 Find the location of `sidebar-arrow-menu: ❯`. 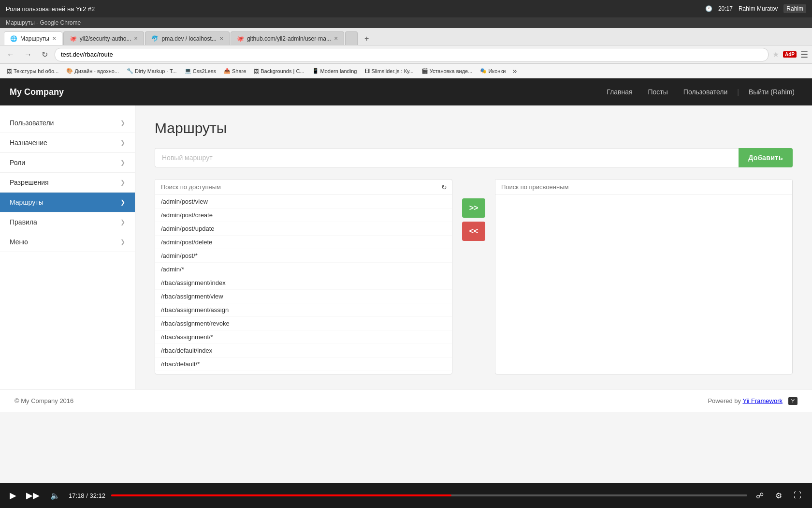

sidebar-arrow-menu: ❯ is located at coordinates (123, 242).